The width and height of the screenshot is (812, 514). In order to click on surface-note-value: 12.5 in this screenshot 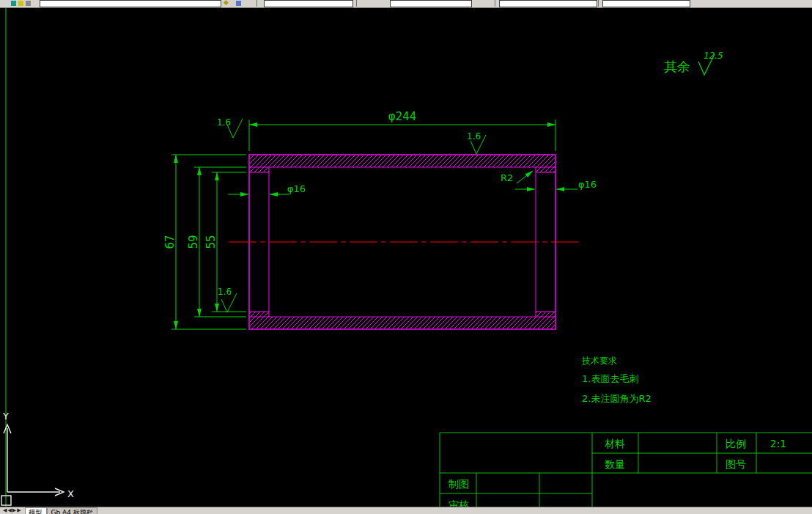, I will do `click(713, 56)`.